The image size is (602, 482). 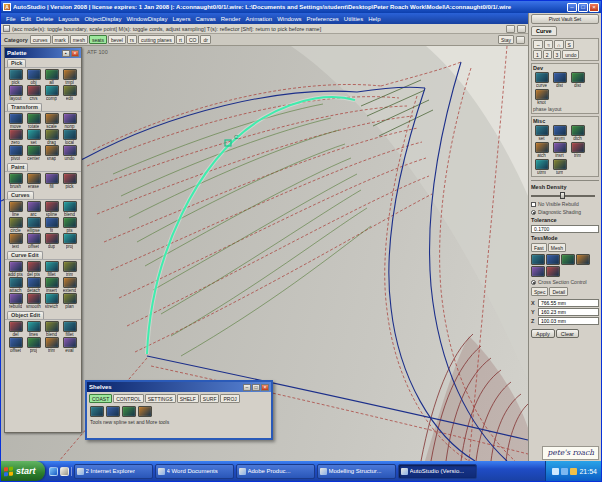 I want to click on tool-del-pts: del pts, so click(x=34, y=269).